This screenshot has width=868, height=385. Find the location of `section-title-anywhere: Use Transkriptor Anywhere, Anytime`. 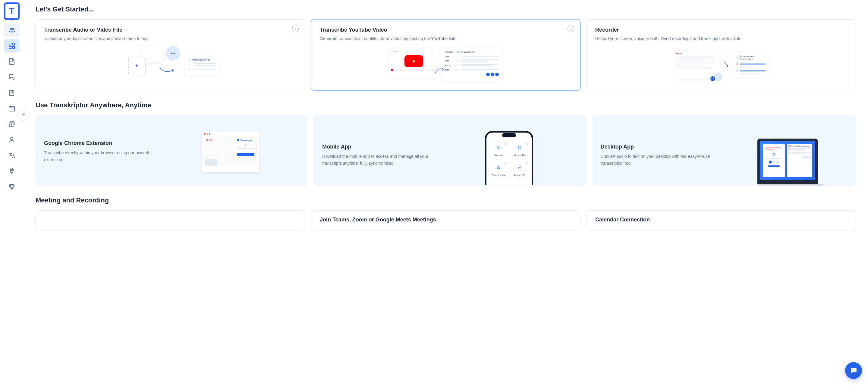

section-title-anywhere: Use Transkriptor Anywhere, Anytime is located at coordinates (446, 105).